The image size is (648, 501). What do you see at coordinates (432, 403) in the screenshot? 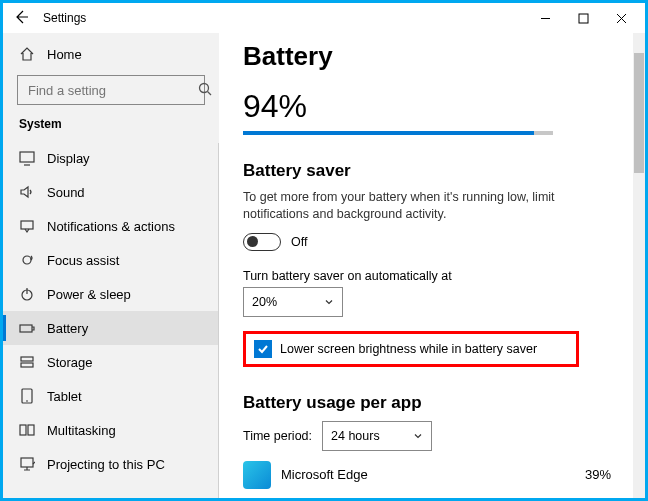
I see `usage-heading: Battery usage per app` at bounding box center [432, 403].